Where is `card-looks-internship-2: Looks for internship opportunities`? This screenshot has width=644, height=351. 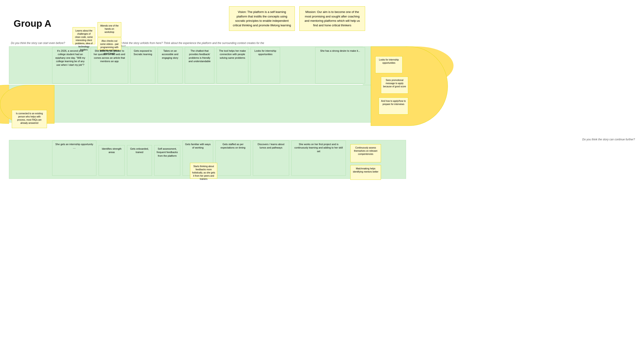 card-looks-internship-2: Looks for internship opportunities is located at coordinates (389, 65).